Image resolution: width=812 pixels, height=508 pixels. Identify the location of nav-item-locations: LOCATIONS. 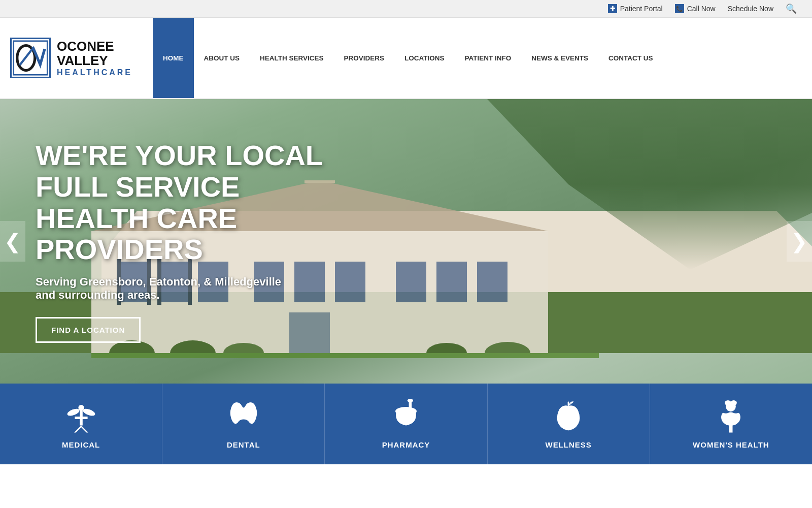
(424, 58).